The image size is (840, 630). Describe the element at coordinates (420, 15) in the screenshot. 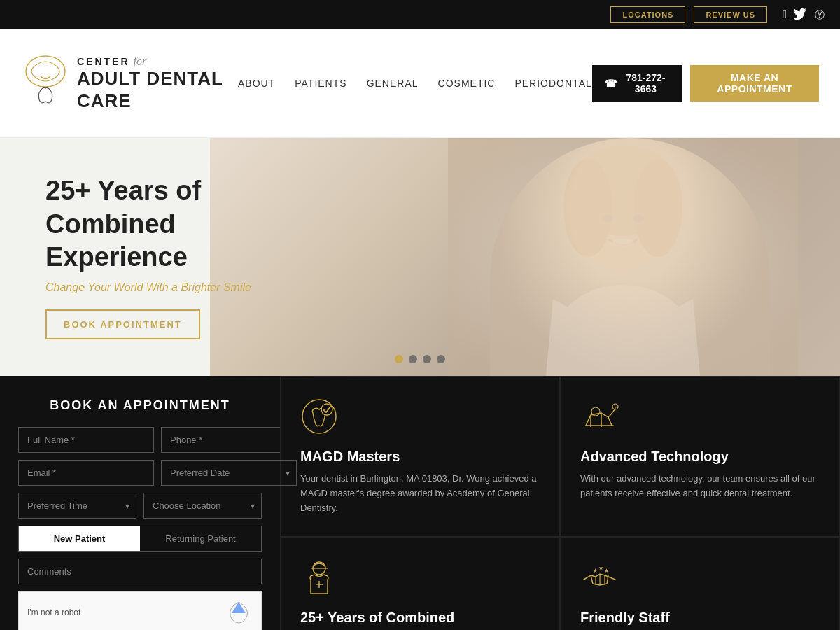

I see `top-bar: LOCATIONS REVIEW US  ⓨ` at that location.